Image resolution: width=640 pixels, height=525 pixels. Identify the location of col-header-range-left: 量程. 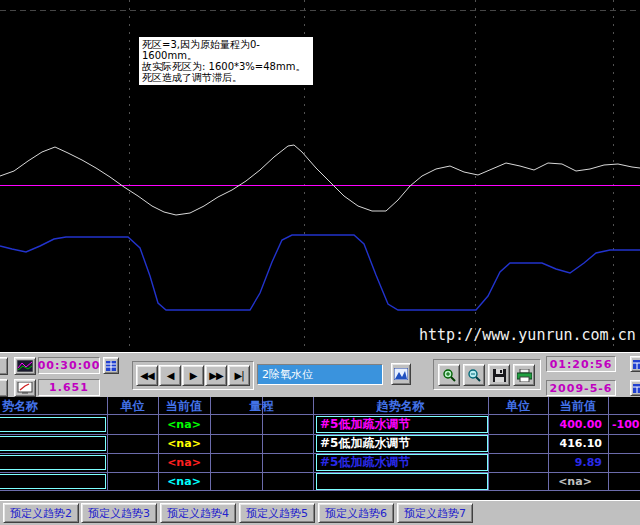
(262, 406).